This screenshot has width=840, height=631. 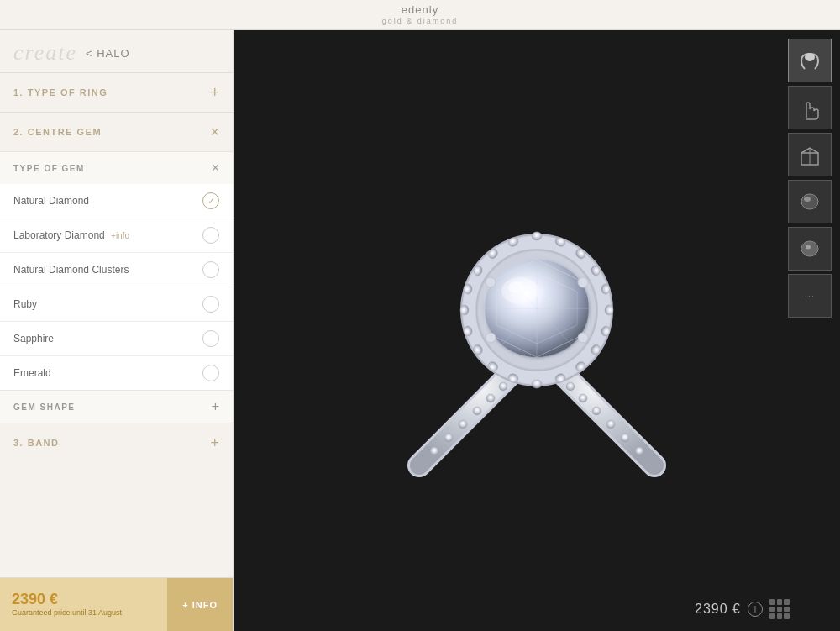 What do you see at coordinates (49, 168) in the screenshot?
I see `type-of-gem-label: TYPE OF GEM` at bounding box center [49, 168].